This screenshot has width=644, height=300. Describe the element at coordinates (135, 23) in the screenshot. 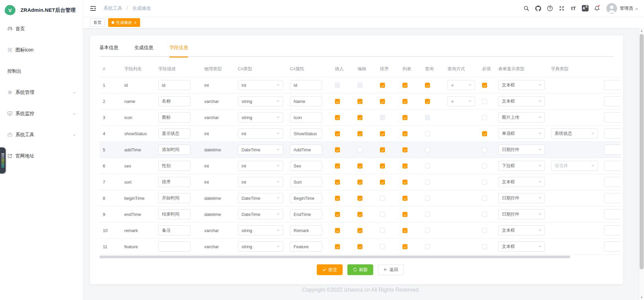

I see `tag-close-icon: ×` at that location.